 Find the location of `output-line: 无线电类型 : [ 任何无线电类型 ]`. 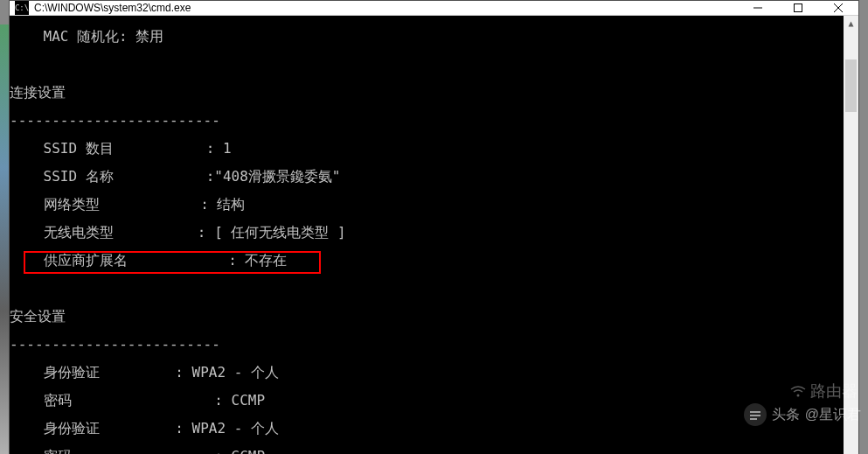

output-line: 无线电类型 : [ 任何无线电类型 ] is located at coordinates (427, 233).